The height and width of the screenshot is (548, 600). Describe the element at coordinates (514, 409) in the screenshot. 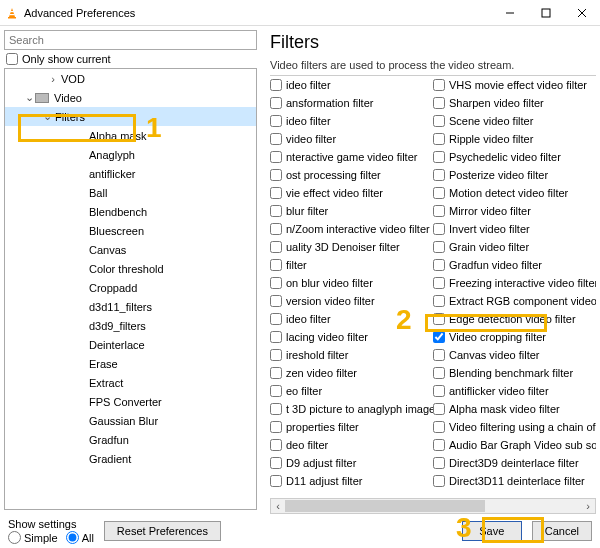

I see `filter-row: Alpha mask video filter` at that location.